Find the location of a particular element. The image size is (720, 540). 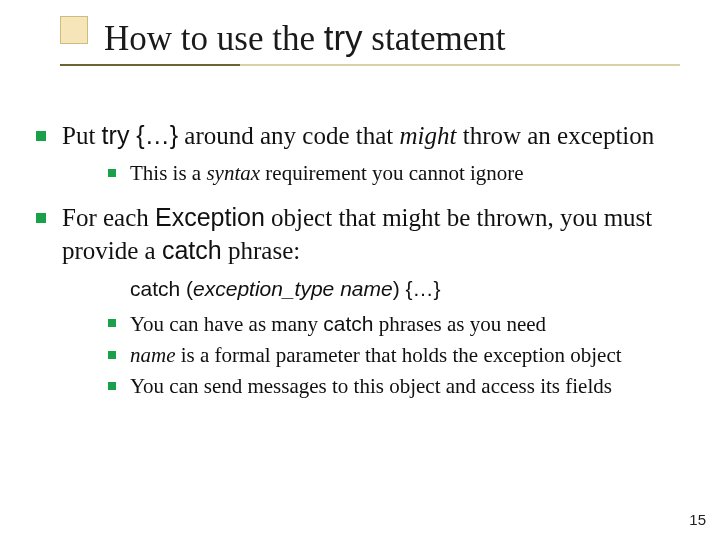

b1-mid: around any code that is located at coordinates (288, 136).